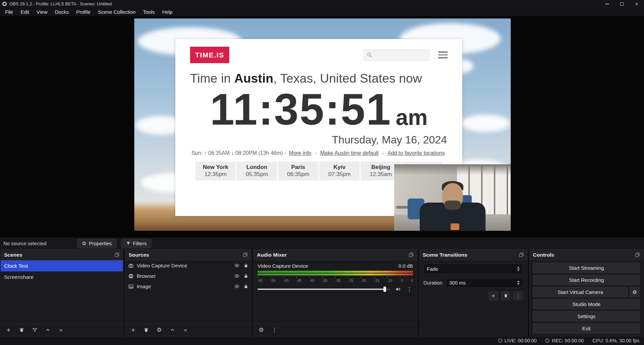 Image resolution: width=644 pixels, height=345 pixels. What do you see at coordinates (406, 266) in the screenshot?
I see `mixer-level-db: 0.0 dB` at bounding box center [406, 266].